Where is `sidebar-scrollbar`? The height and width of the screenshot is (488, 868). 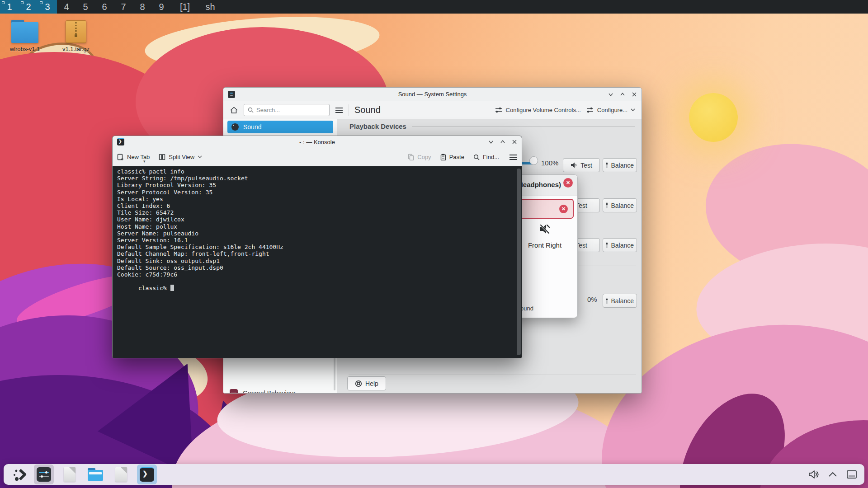
sidebar-scrollbar is located at coordinates (335, 372).